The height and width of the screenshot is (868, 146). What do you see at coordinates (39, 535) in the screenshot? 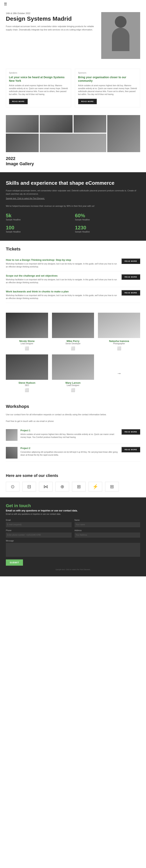
I see `phone-input` at bounding box center [39, 535].